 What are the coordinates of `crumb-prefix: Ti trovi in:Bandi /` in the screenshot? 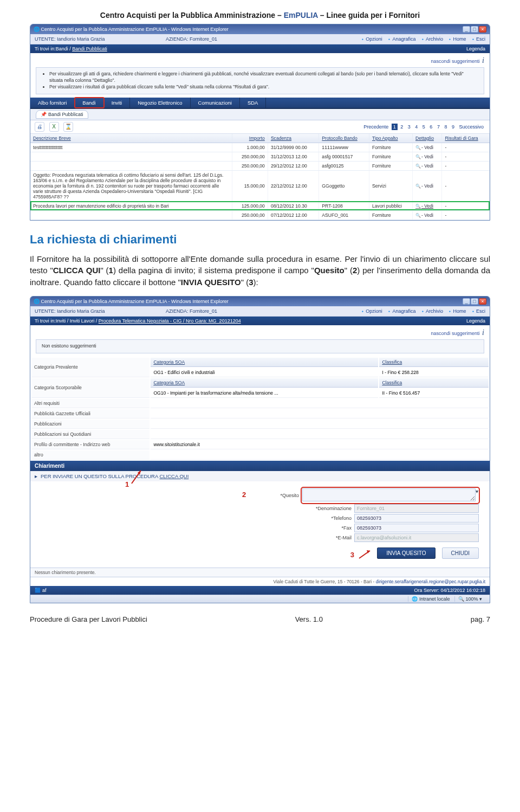 It's located at (53, 49).